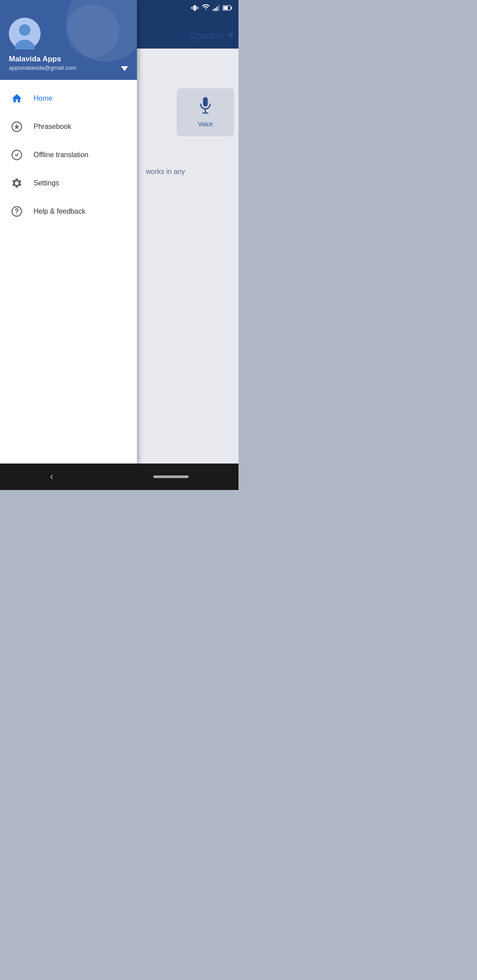 This screenshot has width=477, height=980. I want to click on sidebar-item-phrasebook: Phrasebook, so click(68, 127).